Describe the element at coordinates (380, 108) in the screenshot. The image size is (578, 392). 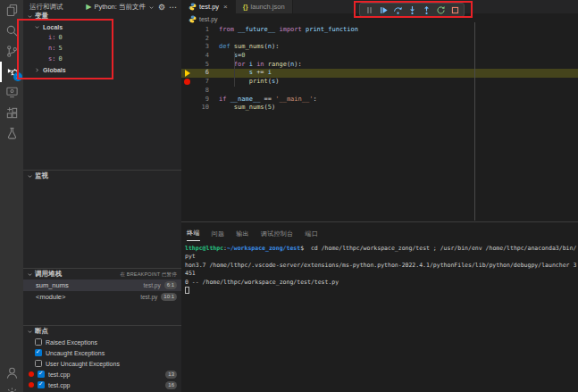
I see `code-line: 10 sum_nums(5)` at that location.